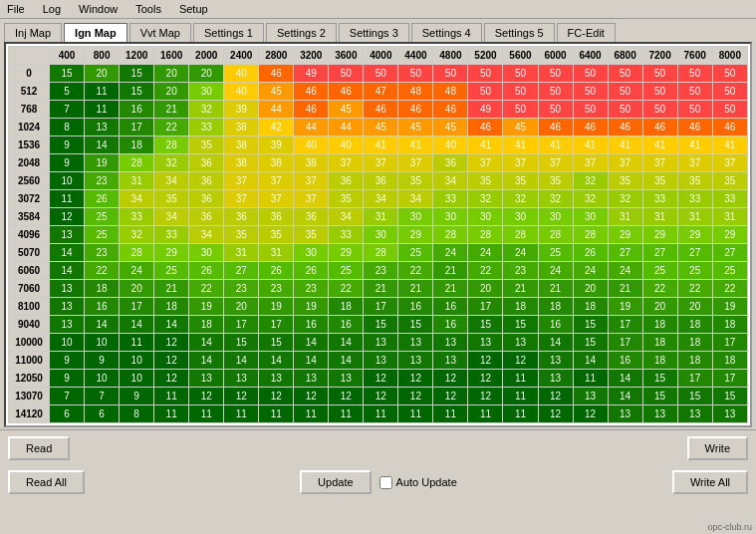 The image size is (756, 534). I want to click on cell-r13-c12: 17, so click(486, 307).